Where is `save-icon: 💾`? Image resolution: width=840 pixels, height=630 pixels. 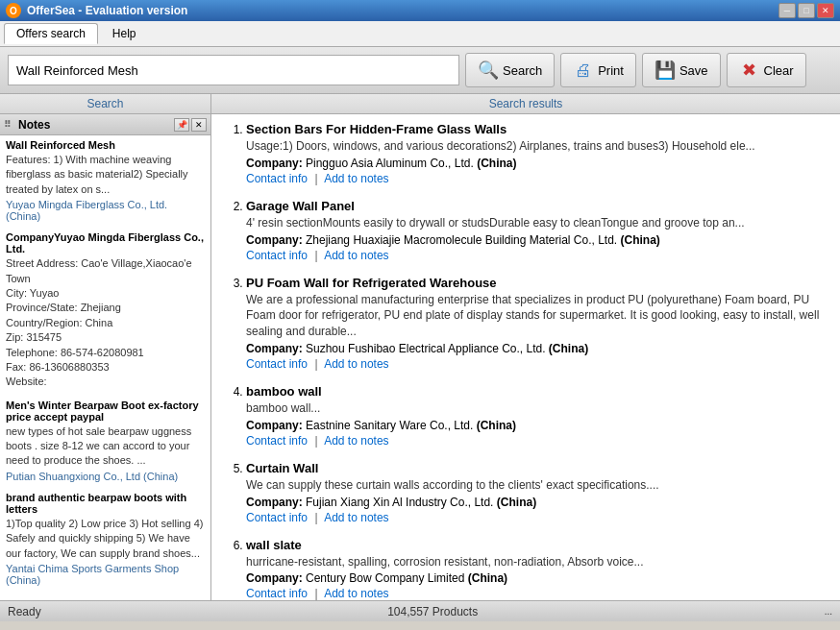 save-icon: 💾 is located at coordinates (665, 70).